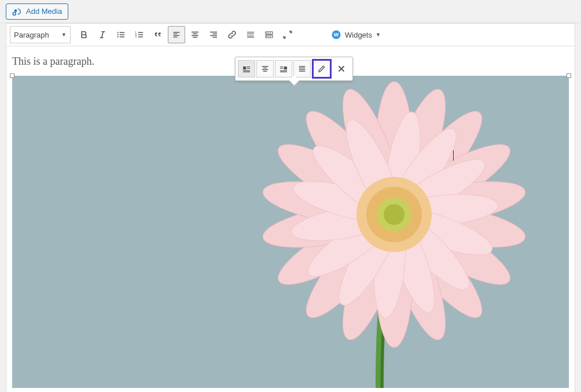 Image resolution: width=581 pixels, height=392 pixels. Describe the element at coordinates (139, 35) in the screenshot. I see `numbered-list-icon: 123` at that location.